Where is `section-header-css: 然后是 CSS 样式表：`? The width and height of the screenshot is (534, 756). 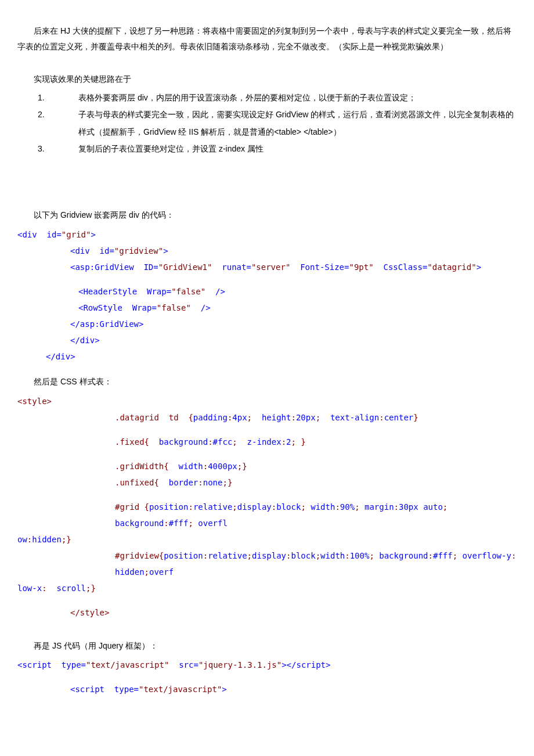
section-header-css: 然后是 CSS 样式表： is located at coordinates (267, 382).